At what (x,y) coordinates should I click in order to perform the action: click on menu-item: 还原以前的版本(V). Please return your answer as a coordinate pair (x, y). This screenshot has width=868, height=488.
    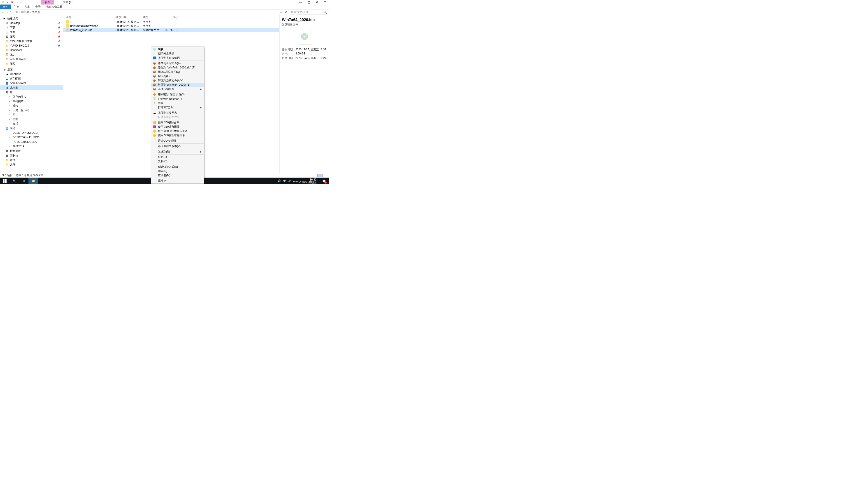
    Looking at the image, I should click on (178, 146).